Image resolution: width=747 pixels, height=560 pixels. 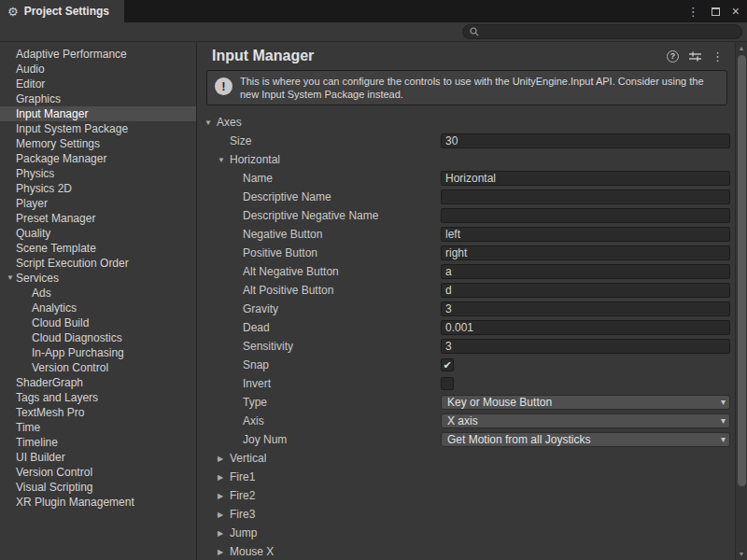 What do you see at coordinates (98, 263) in the screenshot?
I see `sidebar-item-script-execution-order: Script Execution Order` at bounding box center [98, 263].